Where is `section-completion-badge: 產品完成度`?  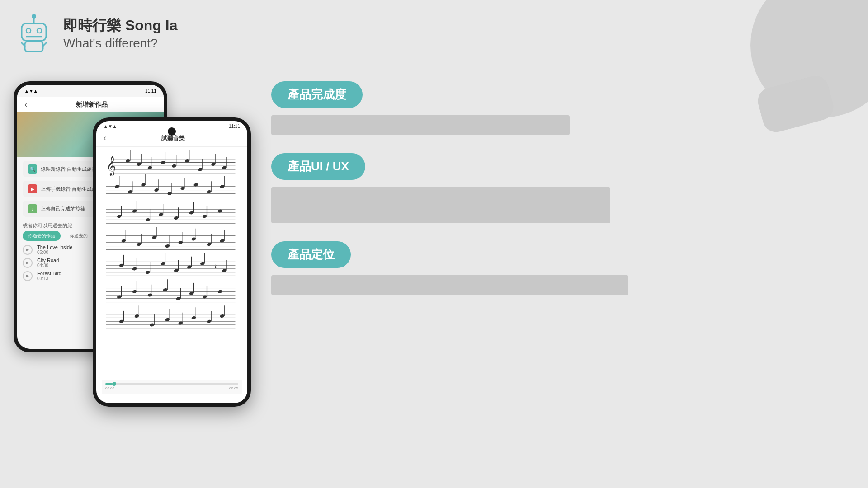 section-completion-badge: 產品完成度 is located at coordinates (317, 95).